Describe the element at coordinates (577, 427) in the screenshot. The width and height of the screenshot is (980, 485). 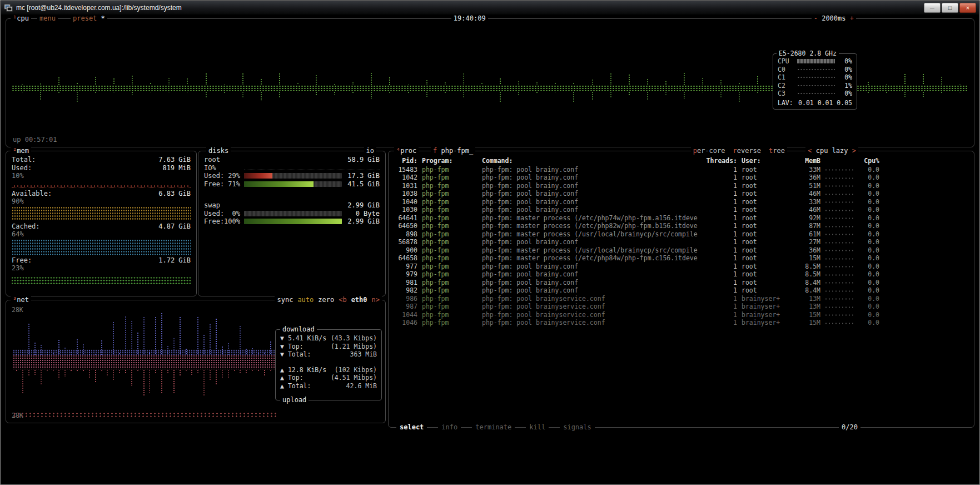
I see `signals-button: signals` at that location.